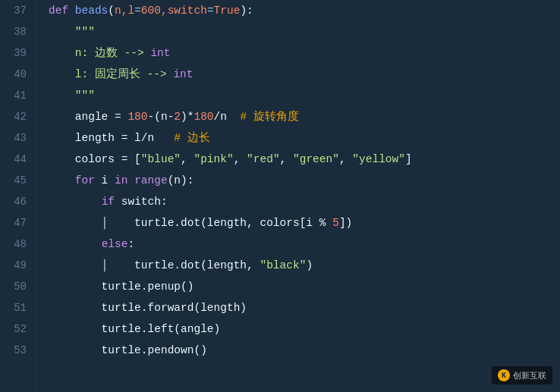 Image resolution: width=560 pixels, height=392 pixels. What do you see at coordinates (18, 11) in the screenshot?
I see `line-number: 37` at bounding box center [18, 11].